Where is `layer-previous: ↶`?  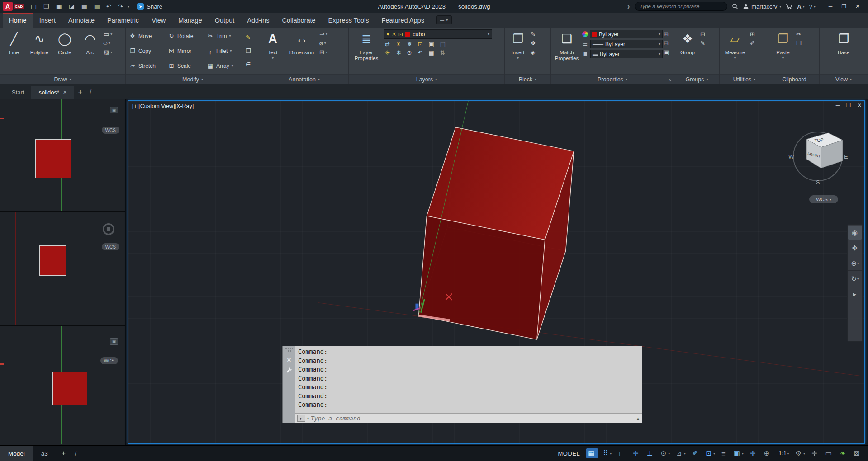 layer-previous: ↶ is located at coordinates (420, 52).